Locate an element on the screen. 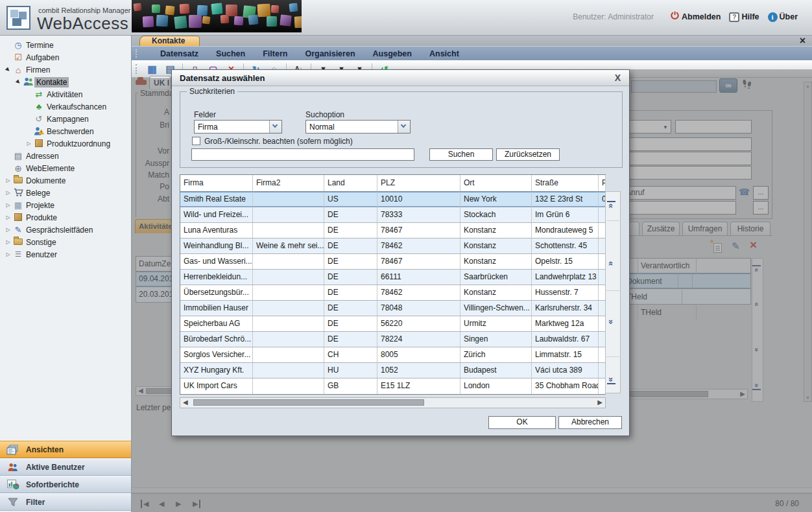  scroll-left-icon: ◀ is located at coordinates (185, 402).